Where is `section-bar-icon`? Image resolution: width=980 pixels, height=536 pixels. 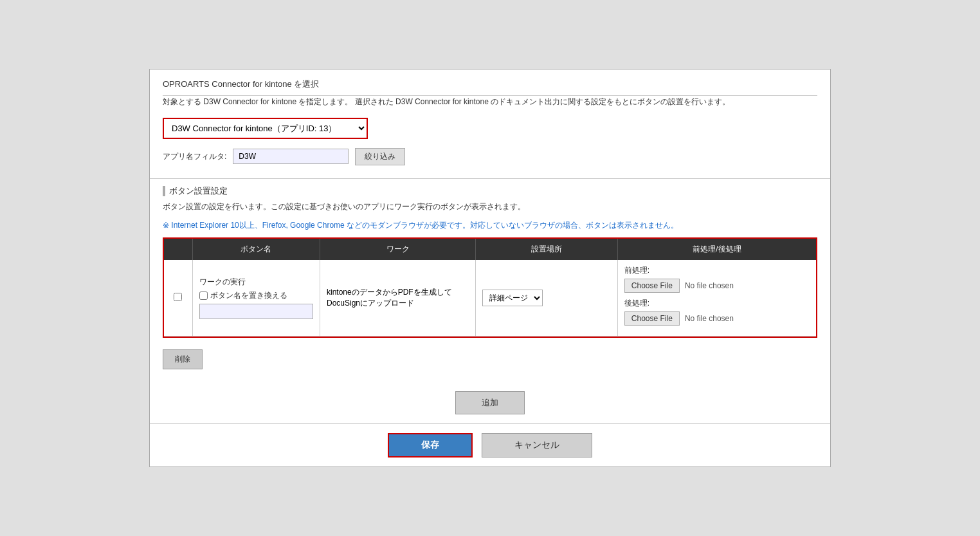
section-bar-icon is located at coordinates (164, 191).